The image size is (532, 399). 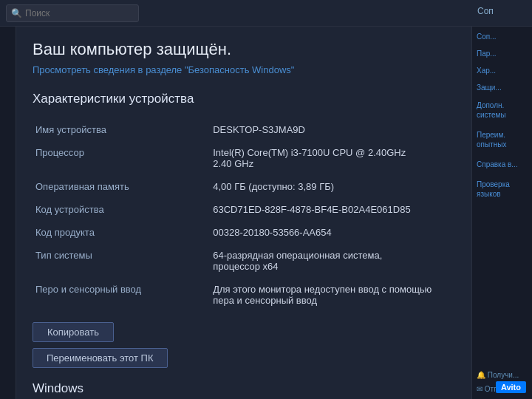 What do you see at coordinates (244, 99) in the screenshot?
I see `device-section-title: Характеристики устройства` at bounding box center [244, 99].